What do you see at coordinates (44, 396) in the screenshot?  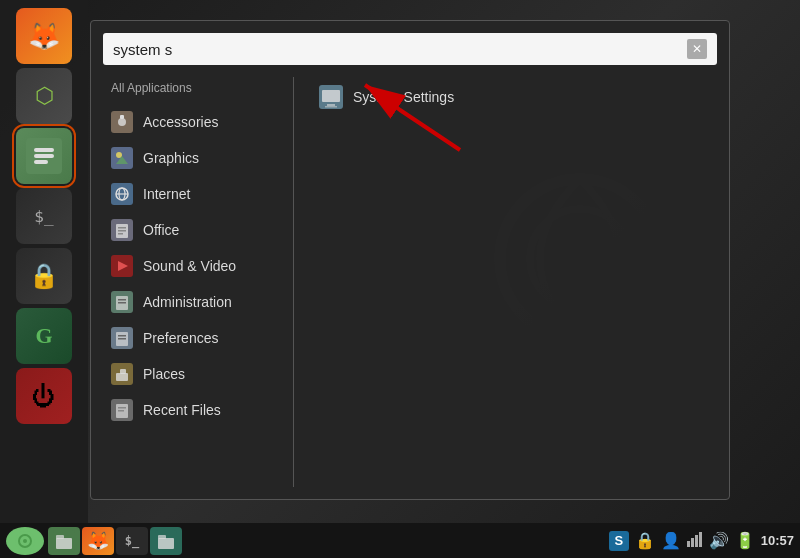 I see `sidebar-icon-power: ⏻` at bounding box center [44, 396].